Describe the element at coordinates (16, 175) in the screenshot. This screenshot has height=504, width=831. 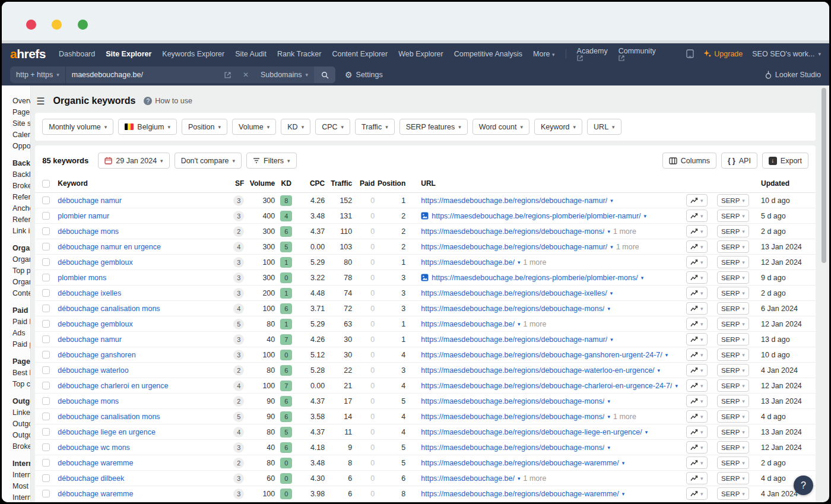
I see `sidebar-item: Backlinks` at that location.